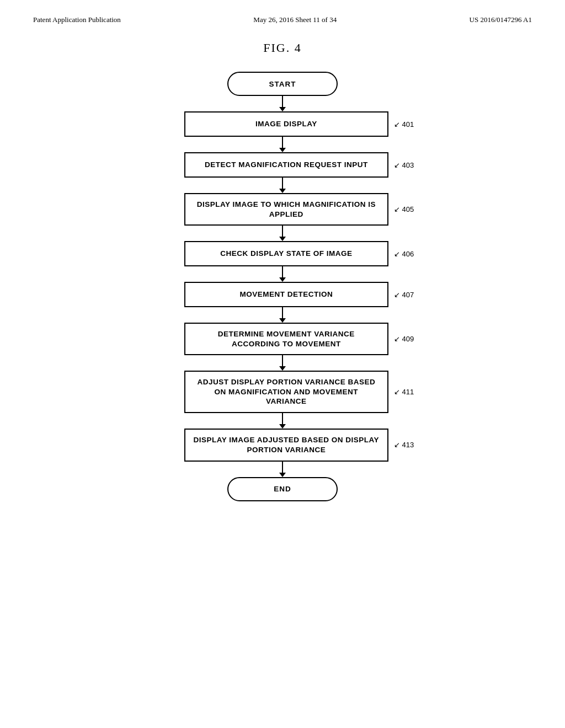 The height and width of the screenshot is (728, 565). Describe the element at coordinates (404, 254) in the screenshot. I see `ref-406: ↙ 406` at that location.